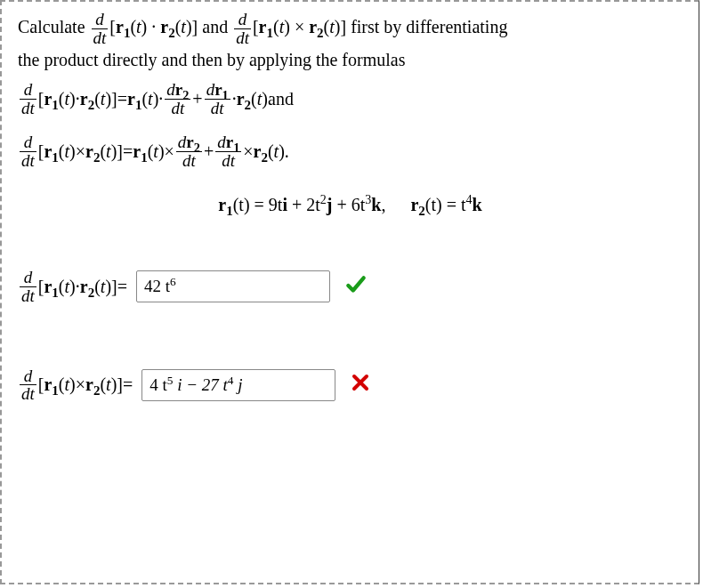 This screenshot has width=703, height=588. I want to click on val: j, so click(238, 384).